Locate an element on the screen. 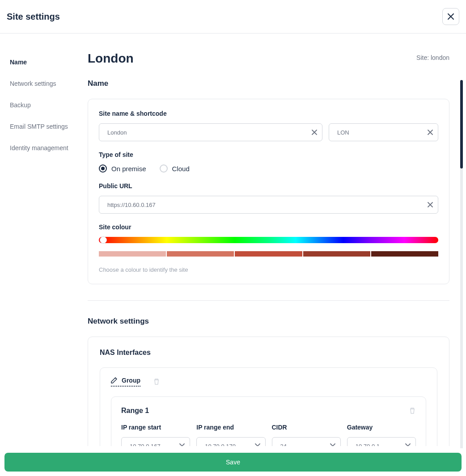  section-divider is located at coordinates (268, 300).